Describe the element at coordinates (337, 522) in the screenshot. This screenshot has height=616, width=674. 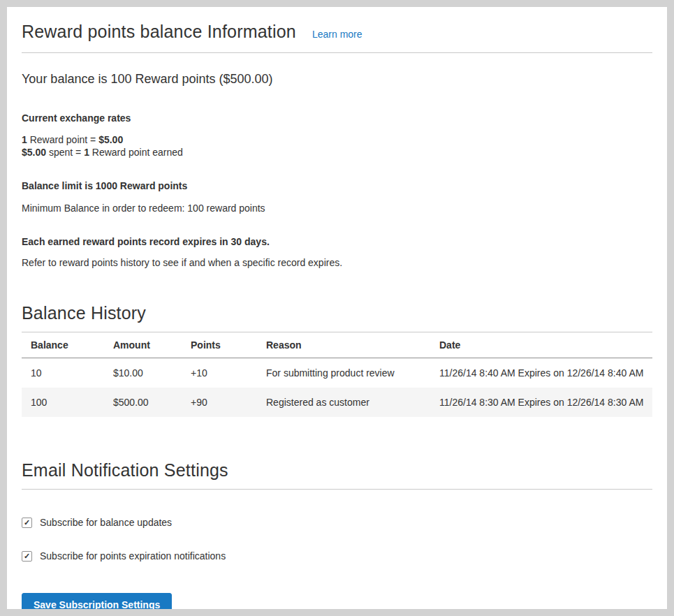
I see `balance-updates-option: ✓ Subscribe for balance updates` at that location.